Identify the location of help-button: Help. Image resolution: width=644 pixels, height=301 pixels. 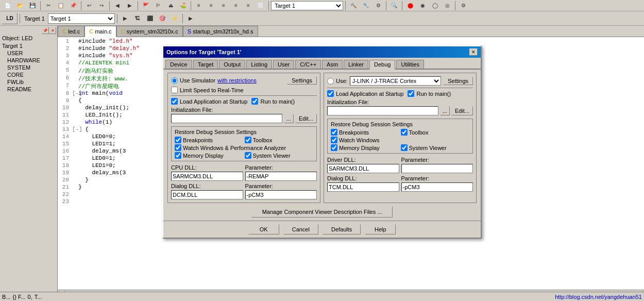
(380, 229).